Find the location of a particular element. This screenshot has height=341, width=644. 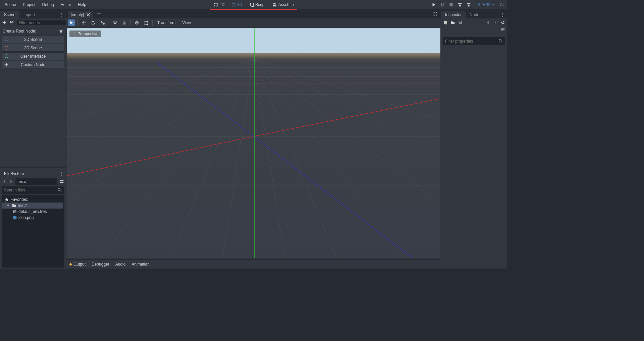

filter-properties-field is located at coordinates (472, 41).